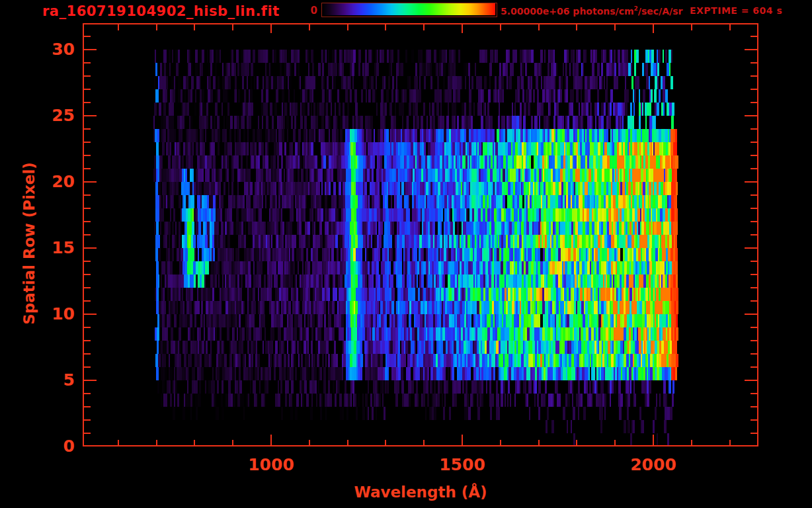 The image size is (812, 508). What do you see at coordinates (271, 465) in the screenshot?
I see `x-tick-label: 1000` at bounding box center [271, 465].